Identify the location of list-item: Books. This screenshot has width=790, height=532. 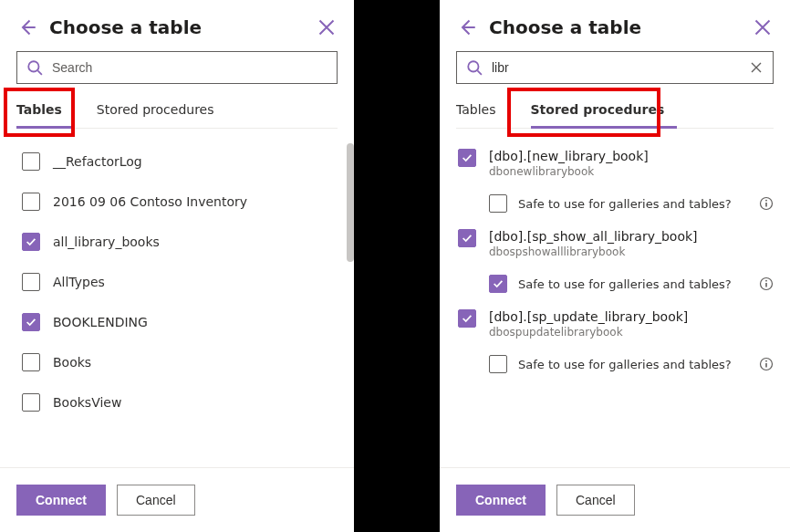
(177, 362).